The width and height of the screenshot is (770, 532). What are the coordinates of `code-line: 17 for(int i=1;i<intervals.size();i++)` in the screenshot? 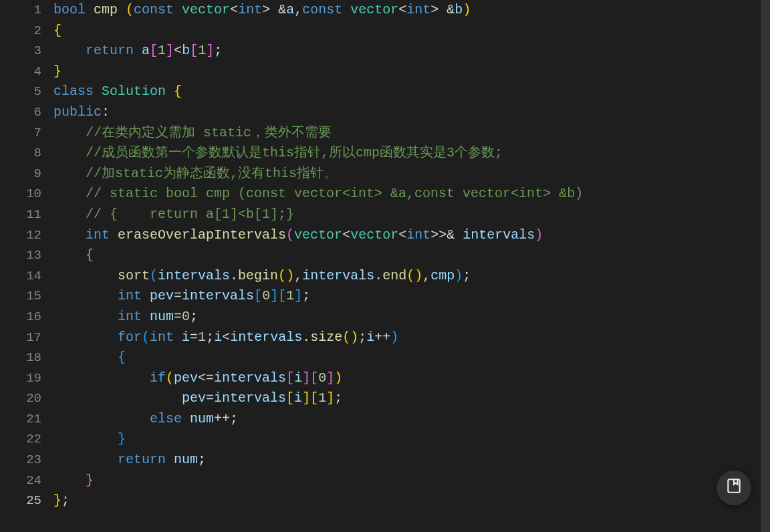 It's located at (385, 338).